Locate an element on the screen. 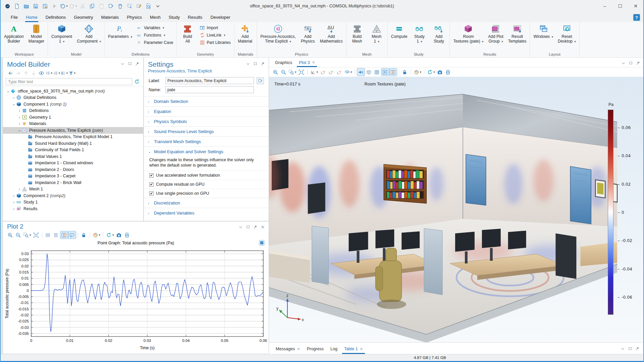 The height and width of the screenshot is (362, 644). nav-forward is located at coordinates (18, 73).